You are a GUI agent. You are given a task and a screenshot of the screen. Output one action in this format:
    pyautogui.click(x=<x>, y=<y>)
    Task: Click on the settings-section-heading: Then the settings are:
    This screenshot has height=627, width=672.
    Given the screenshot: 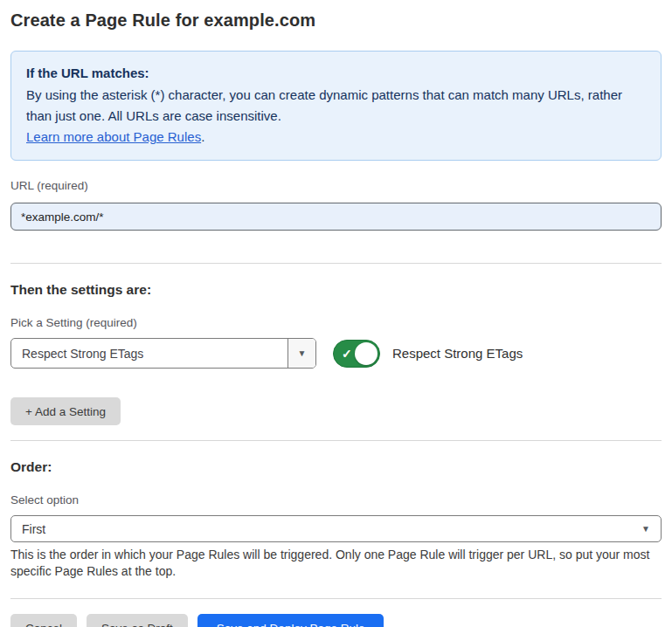 What is the action you would take?
    pyautogui.click(x=336, y=290)
    